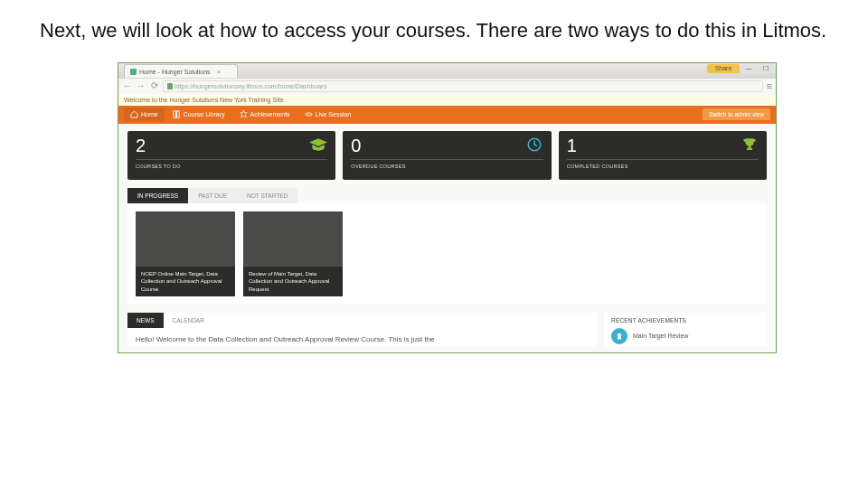 This screenshot has height=488, width=868. I want to click on live-icon, so click(309, 114).